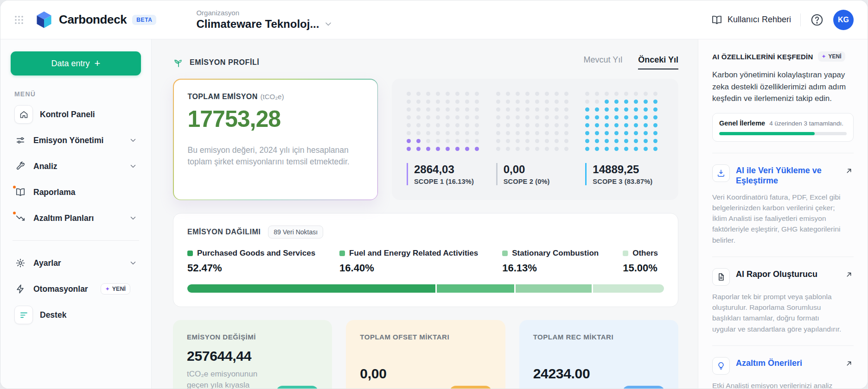  What do you see at coordinates (20, 263) in the screenshot?
I see `gear-icon` at bounding box center [20, 263].